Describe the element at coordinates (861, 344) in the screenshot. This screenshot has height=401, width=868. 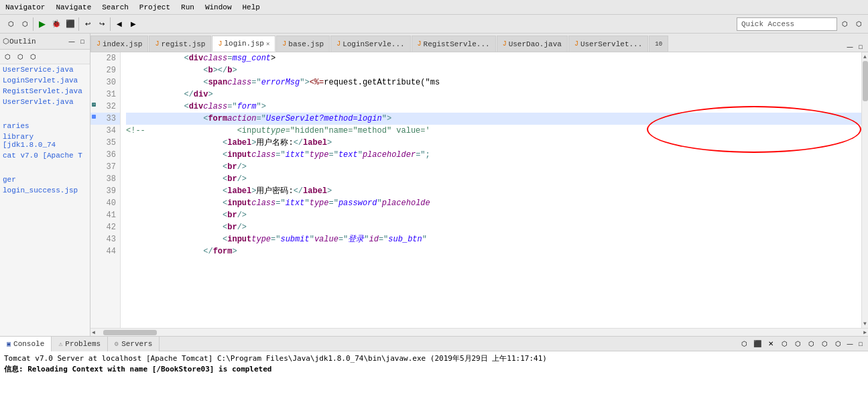
I see `console-max-btn: □` at that location.